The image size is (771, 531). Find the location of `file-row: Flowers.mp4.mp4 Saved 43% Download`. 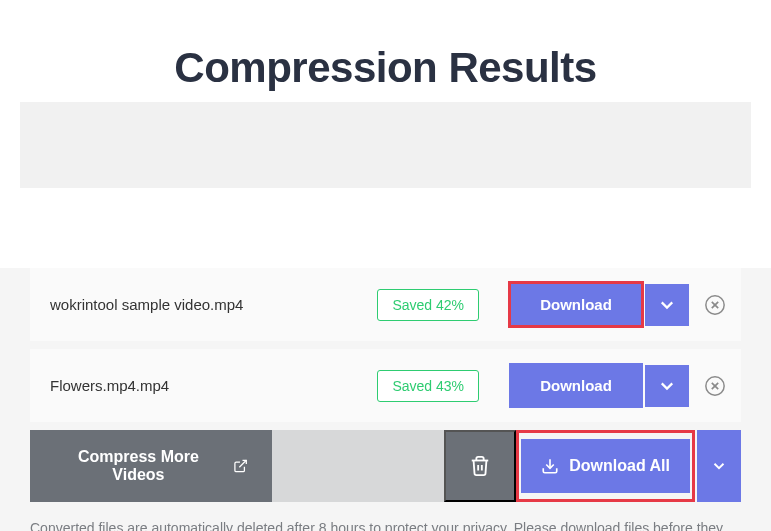

file-row: Flowers.mp4.mp4 Saved 43% Download is located at coordinates (386, 386).